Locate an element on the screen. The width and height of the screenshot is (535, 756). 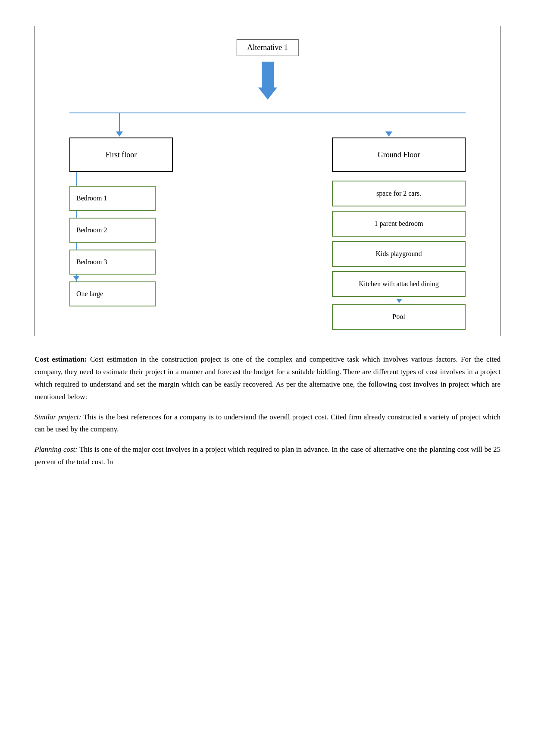
arrow-head is located at coordinates (268, 94).